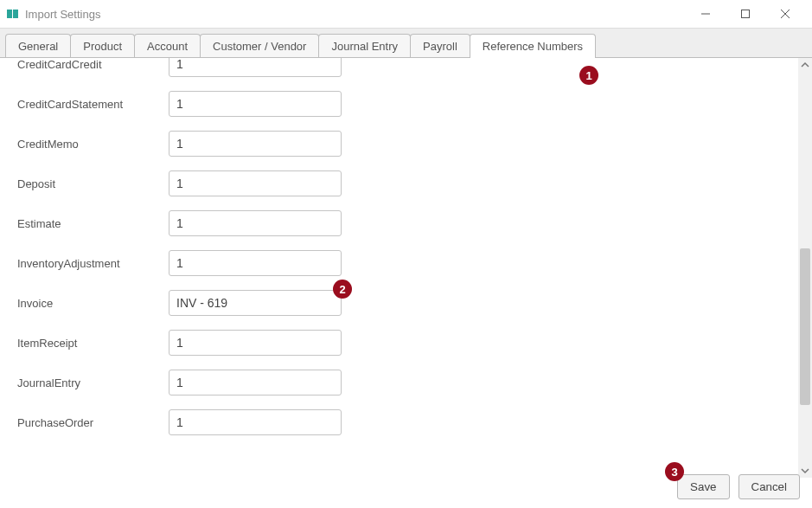 The width and height of the screenshot is (812, 508). What do you see at coordinates (785, 14) in the screenshot?
I see `close-icon` at bounding box center [785, 14].